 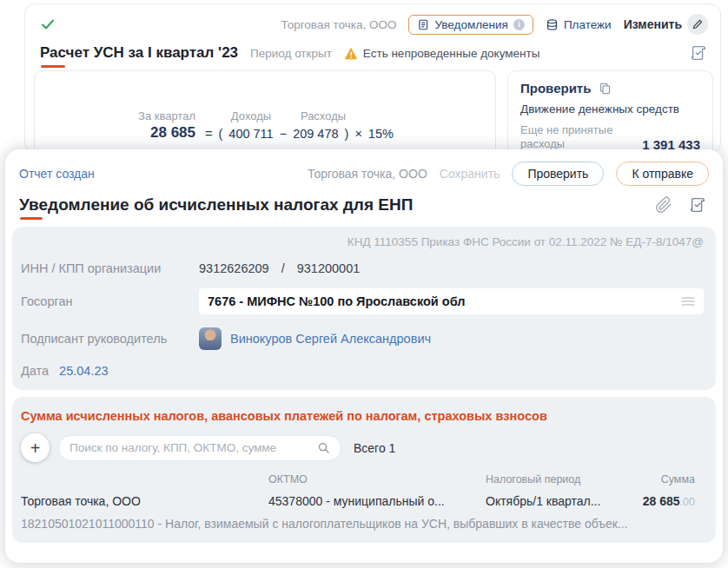 What do you see at coordinates (362, 414) in the screenshot?
I see `taxes-section-title: Сумма исчисленных налогов, авансовых пла…` at bounding box center [362, 414].